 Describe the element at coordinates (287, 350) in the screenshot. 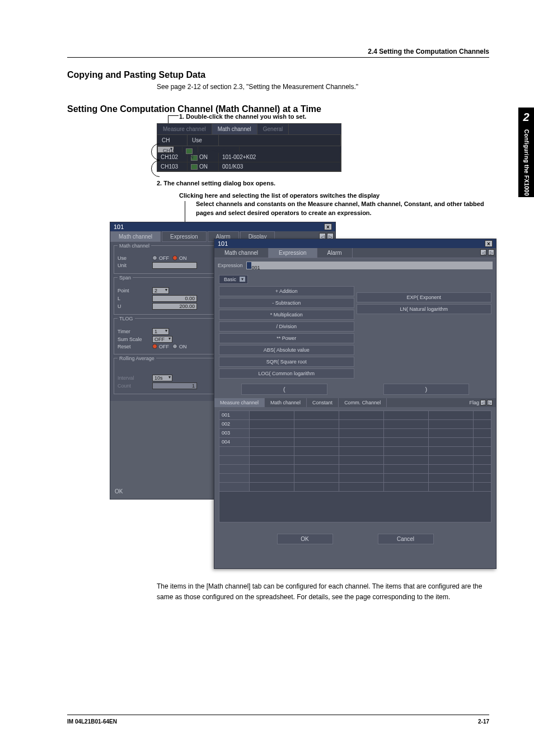

I see `op-abs: ABS( Absolute value` at that location.